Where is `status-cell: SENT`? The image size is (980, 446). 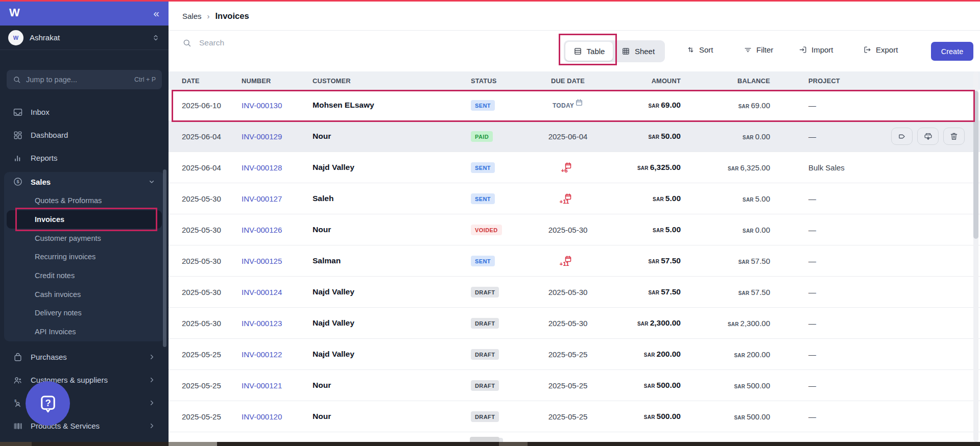 status-cell: SENT is located at coordinates (504, 167).